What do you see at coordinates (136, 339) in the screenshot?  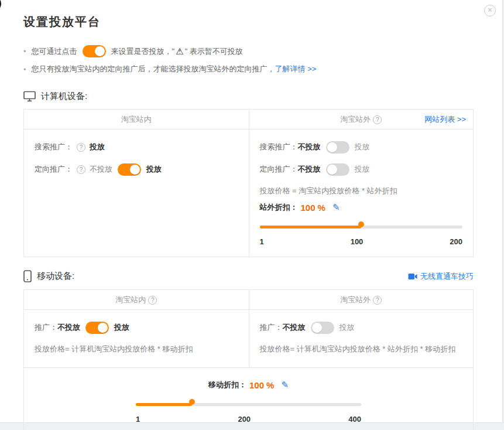 I see `mobile-inside-cell: 推广： 不投放 投放 投放价格= 计算机淘宝站内投放价格 * 移动折扣` at bounding box center [136, 339].